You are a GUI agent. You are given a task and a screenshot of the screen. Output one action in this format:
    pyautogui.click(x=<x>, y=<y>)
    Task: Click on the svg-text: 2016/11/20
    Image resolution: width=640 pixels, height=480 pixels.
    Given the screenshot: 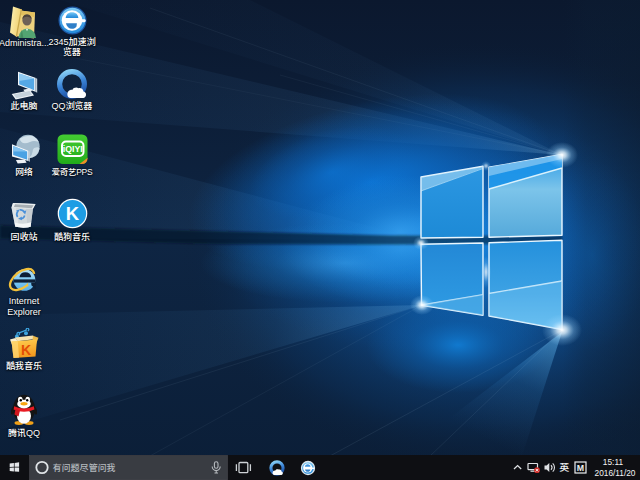 What is the action you would take?
    pyautogui.click(x=616, y=473)
    